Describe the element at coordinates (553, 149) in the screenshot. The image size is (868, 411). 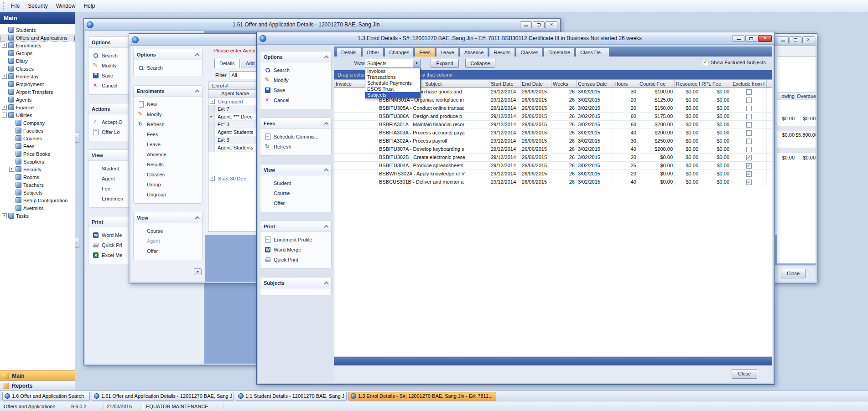
I see `subject-row: BSBITU307A - Develop keyboarding s29/12/…` at that location.